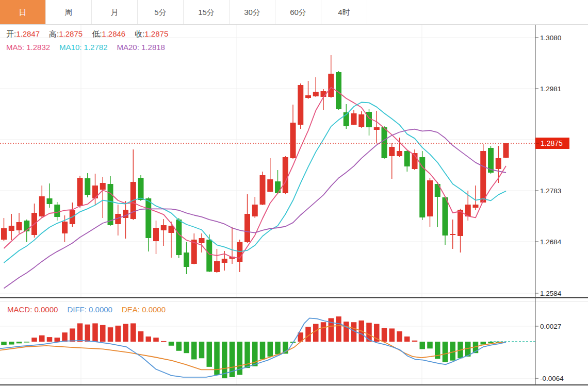  I want to click on tab-周: 周, so click(69, 12).